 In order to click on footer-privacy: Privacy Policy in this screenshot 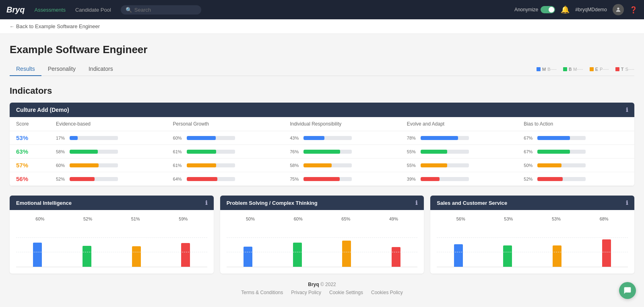, I will do `click(306, 293)`.